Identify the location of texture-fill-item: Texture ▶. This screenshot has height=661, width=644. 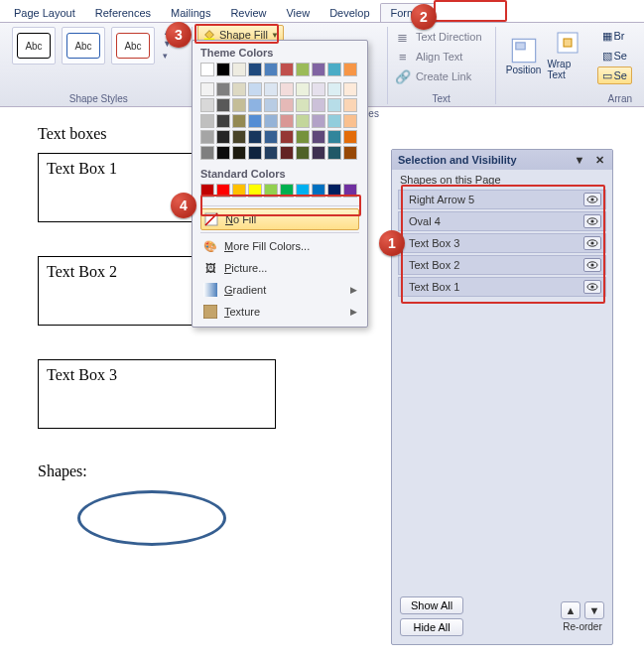
(280, 312).